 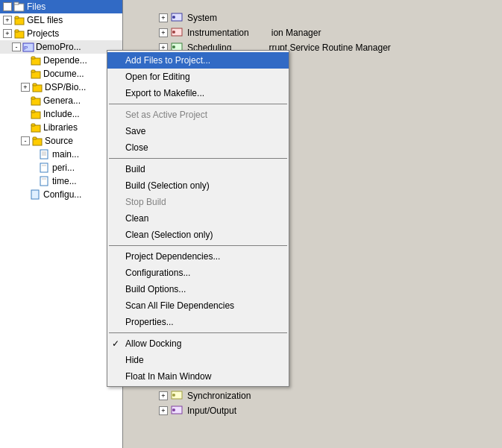 What do you see at coordinates (19, 34) in the screenshot?
I see `projects-folder-icon` at bounding box center [19, 34].